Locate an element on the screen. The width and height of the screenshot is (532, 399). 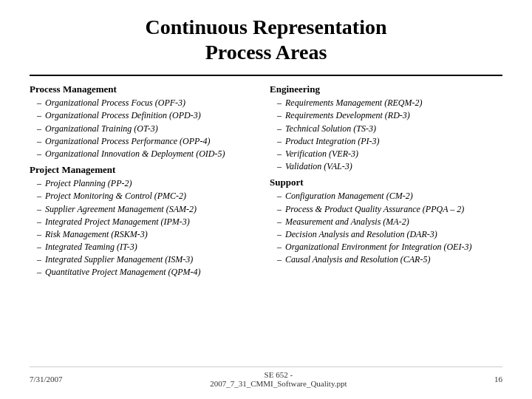
list-item: Configuration Management (CM-2) is located at coordinates (390, 196).